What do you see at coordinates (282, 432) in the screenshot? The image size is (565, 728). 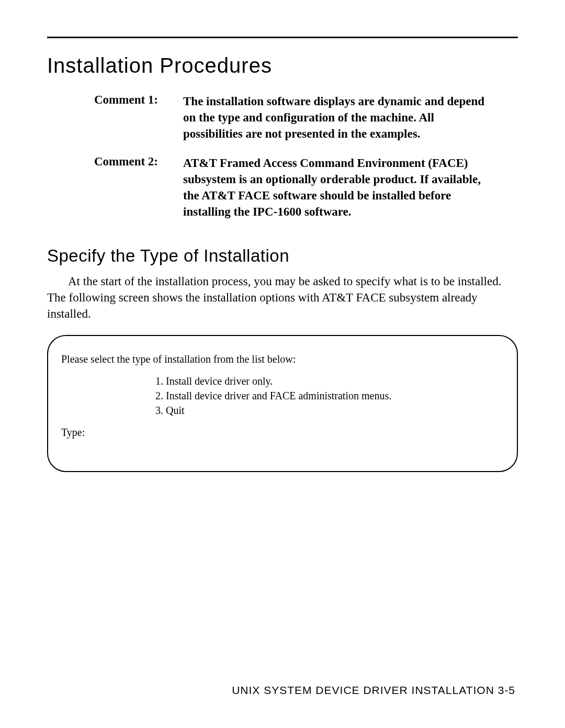 I see `terminal-type-label: Type:` at bounding box center [282, 432].